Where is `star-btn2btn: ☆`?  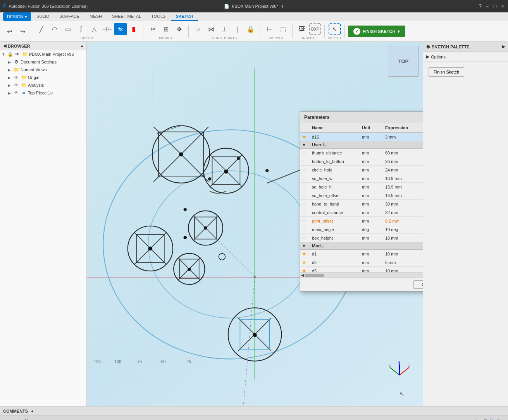
star-btn2btn: ☆ is located at coordinates (305, 161).